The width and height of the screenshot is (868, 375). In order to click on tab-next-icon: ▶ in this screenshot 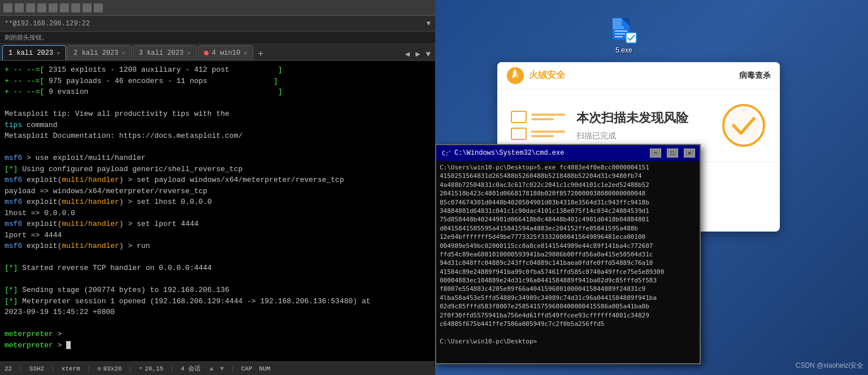, I will do `click(418, 54)`.